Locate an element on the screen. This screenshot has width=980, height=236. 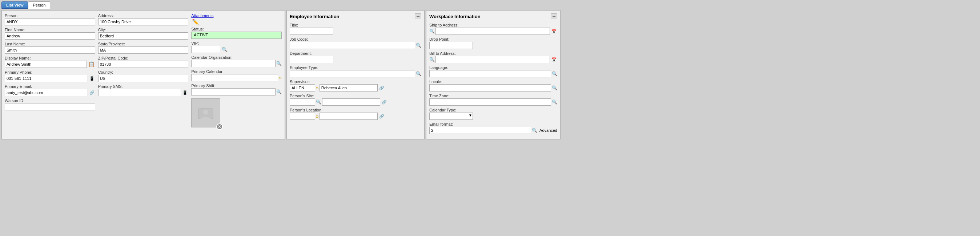
display-name-input-group: 📋 is located at coordinates (50, 65).